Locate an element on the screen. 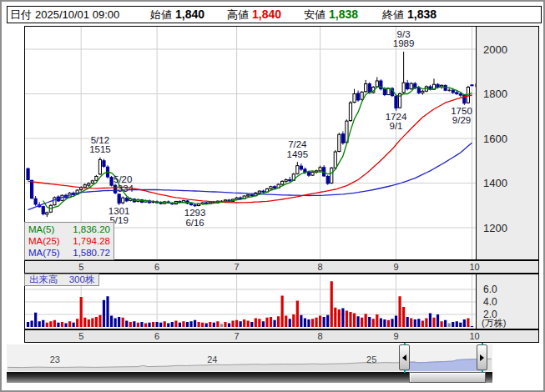 The height and width of the screenshot is (392, 545). month-axis-top: 5678910 is located at coordinates (282, 267).